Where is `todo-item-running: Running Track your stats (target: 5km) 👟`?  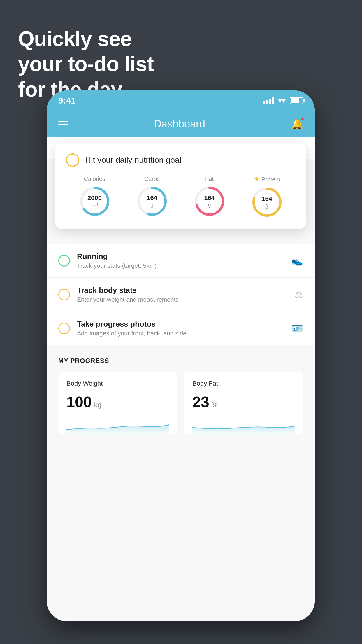 todo-item-running: Running Track your stats (target: 5km) 👟 is located at coordinates (181, 261).